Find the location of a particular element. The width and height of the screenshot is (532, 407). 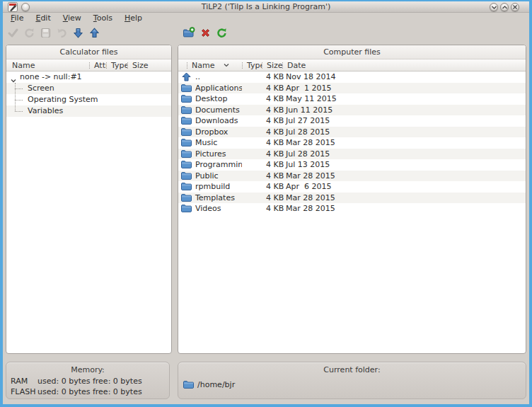

file-row: Applications 4 KBApr 1 2015 is located at coordinates (352, 88).